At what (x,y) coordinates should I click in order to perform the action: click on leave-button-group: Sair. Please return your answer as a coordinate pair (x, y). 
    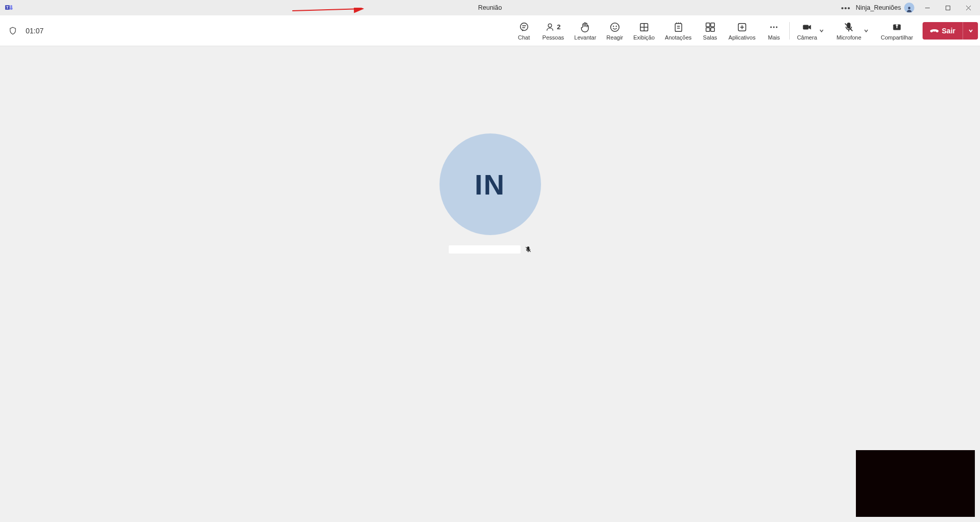
    Looking at the image, I should click on (950, 31).